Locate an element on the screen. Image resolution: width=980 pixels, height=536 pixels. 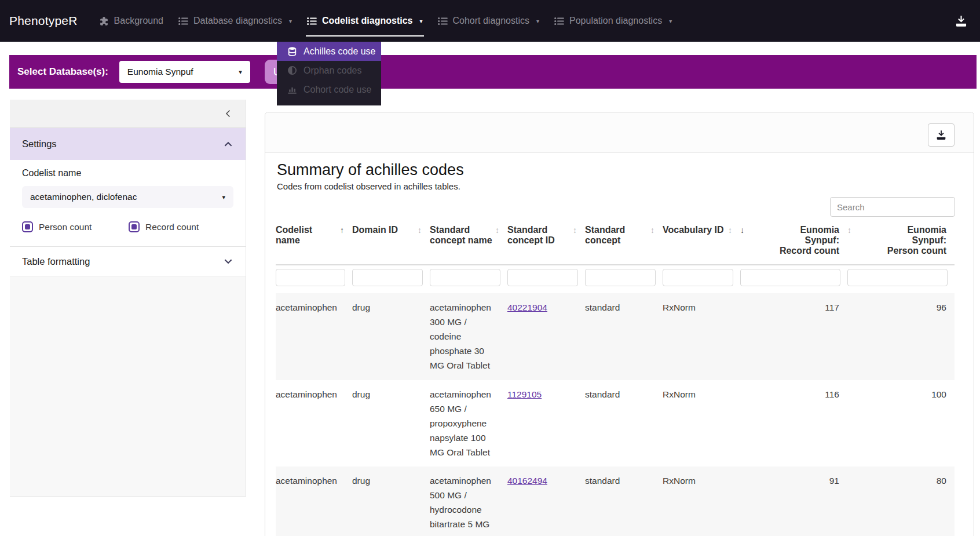
accordion-table-formatting-header: Table formatting is located at coordinates (127, 261).